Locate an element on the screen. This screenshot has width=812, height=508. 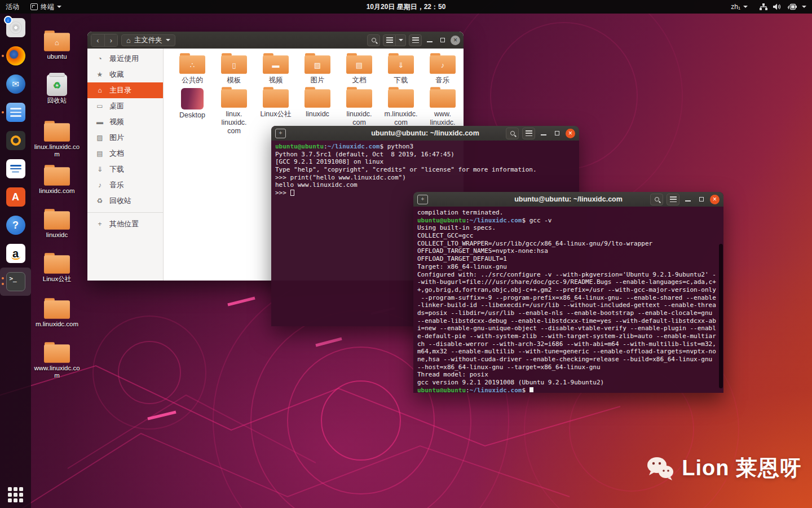
sidebar-item-其他位置: +其他位置 is located at coordinates (125, 224).